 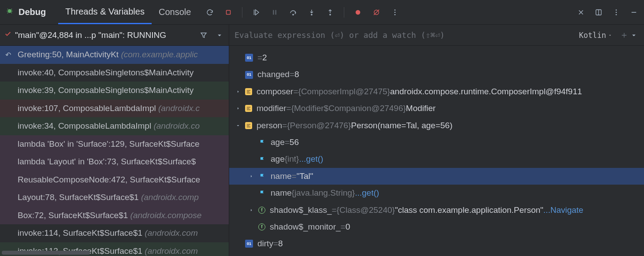 I want to click on frames-dropdown-icon, so click(x=220, y=35).